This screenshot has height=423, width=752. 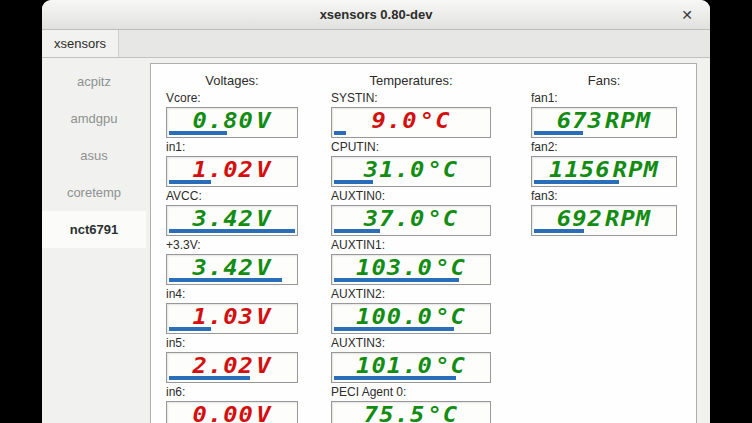 I want to click on sidebar-item-nct6791: nct6791, so click(x=94, y=230).